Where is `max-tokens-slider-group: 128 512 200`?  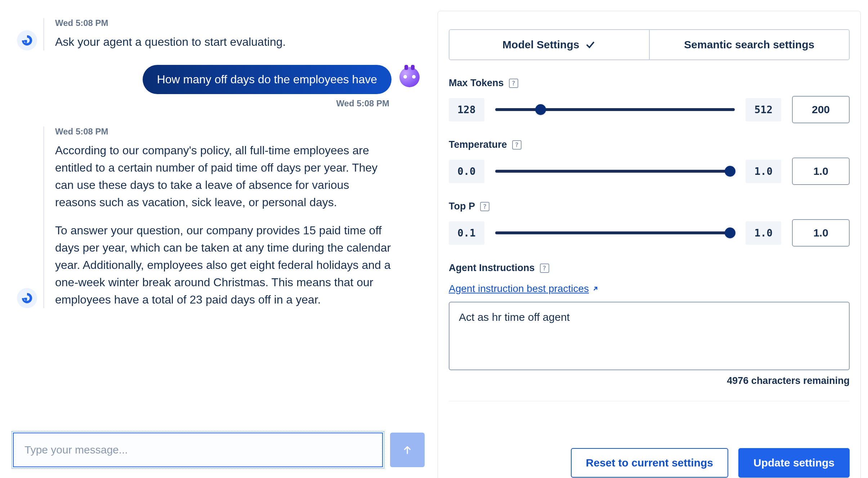 max-tokens-slider-group: 128 512 200 is located at coordinates (649, 110).